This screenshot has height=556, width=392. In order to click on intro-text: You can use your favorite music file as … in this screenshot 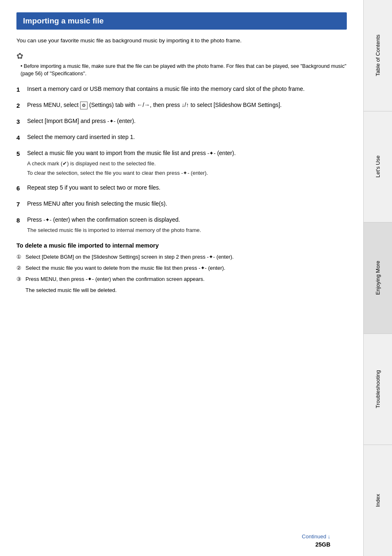, I will do `click(182, 41)`.